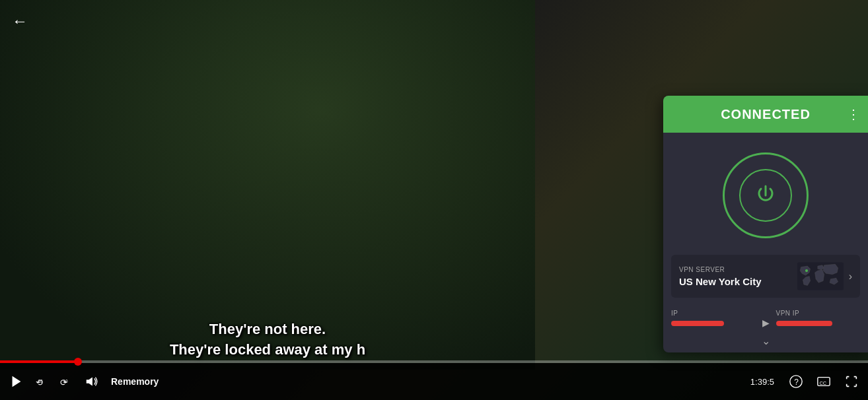 Image resolution: width=868 pixels, height=400 pixels. Describe the element at coordinates (268, 340) in the screenshot. I see `subtitle-area: They're not here. They're locked away at…` at that location.